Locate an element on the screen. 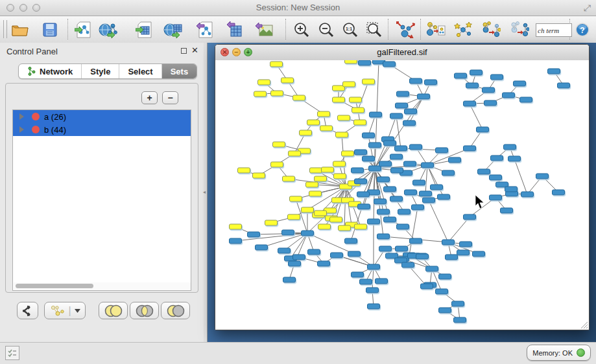  venn-intersection-button is located at coordinates (144, 311).